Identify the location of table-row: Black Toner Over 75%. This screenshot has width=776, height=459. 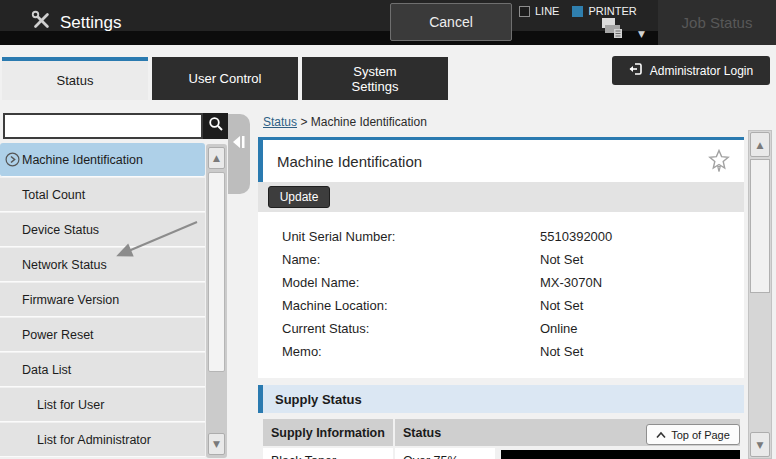
(502, 454).